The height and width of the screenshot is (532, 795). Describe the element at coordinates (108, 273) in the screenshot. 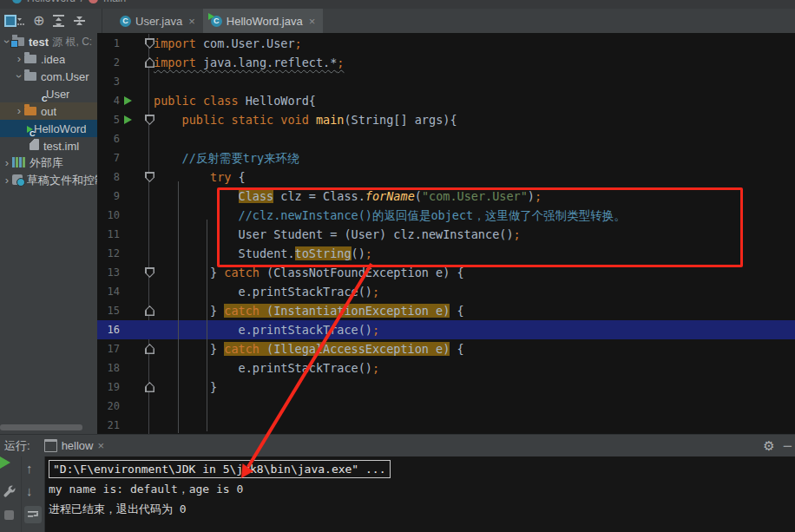

I see `line-number: 13` at that location.